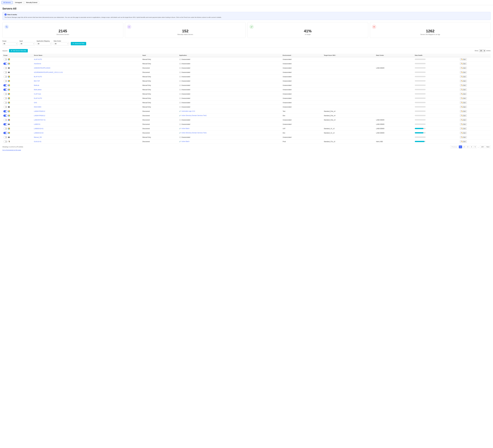 This screenshot has height=448, width=493. Describe the element at coordinates (42, 68) in the screenshot. I see `server-name-link: AZMIGRATEAPPLIANCE` at that location.